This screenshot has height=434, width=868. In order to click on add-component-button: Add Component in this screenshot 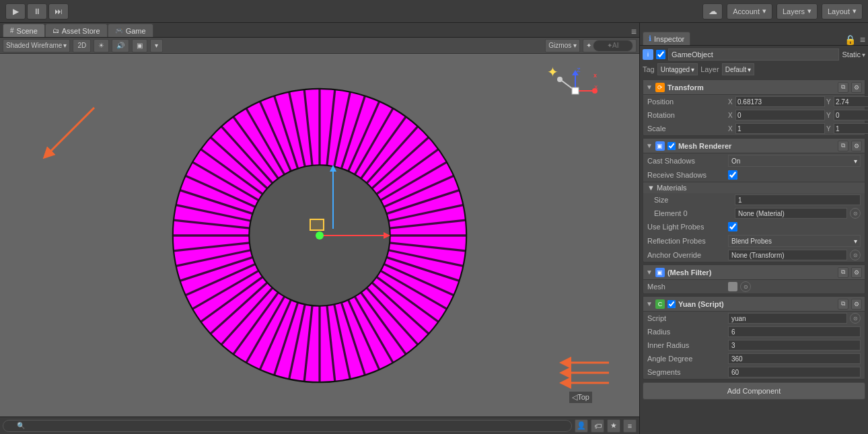, I will do `click(754, 391)`.